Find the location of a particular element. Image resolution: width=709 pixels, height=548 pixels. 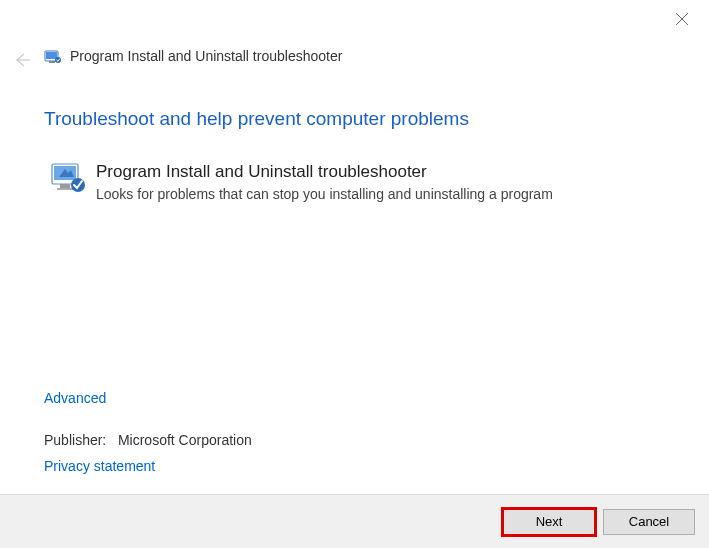

back-arrow-icon is located at coordinates (22, 65).